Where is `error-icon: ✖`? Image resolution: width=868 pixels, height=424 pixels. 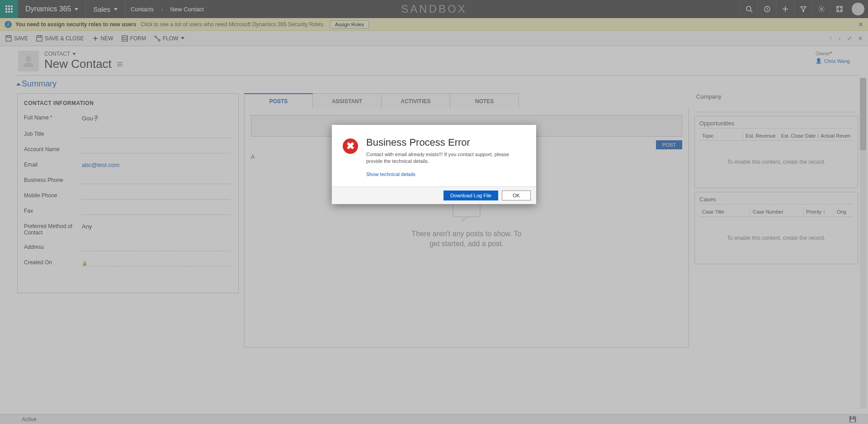
error-icon: ✖ is located at coordinates (350, 146).